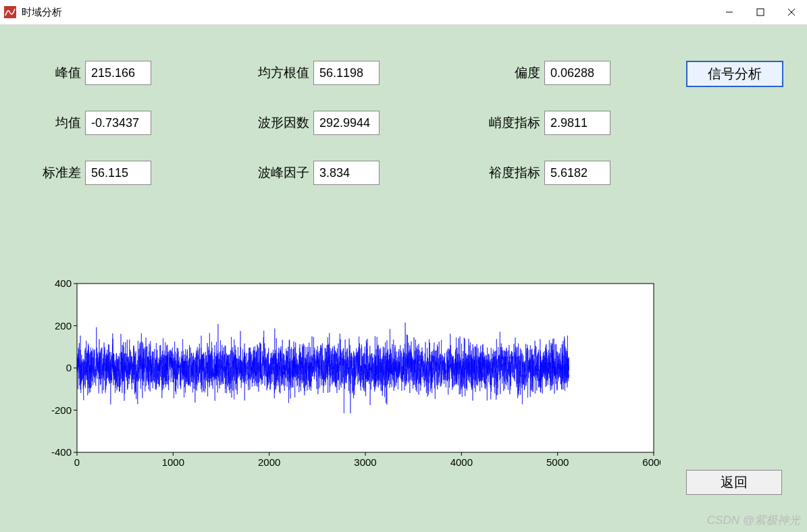 This screenshot has height=532, width=807. Describe the element at coordinates (729, 12) in the screenshot. I see `minimize-button` at that location.